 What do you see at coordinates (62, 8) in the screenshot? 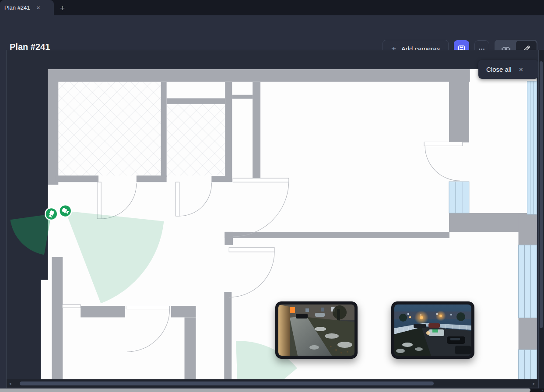
I see `new-tab-button: +` at bounding box center [62, 8].